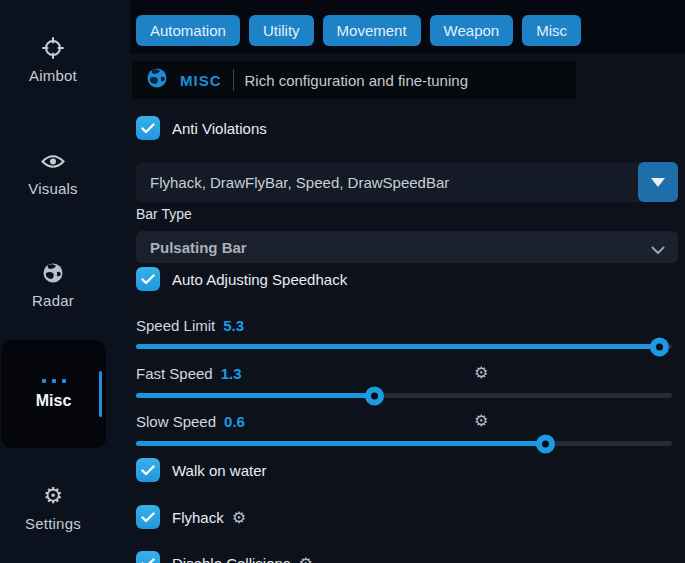 Image resolution: width=685 pixels, height=563 pixels. What do you see at coordinates (54, 381) in the screenshot?
I see `ellipsis-icon` at bounding box center [54, 381].